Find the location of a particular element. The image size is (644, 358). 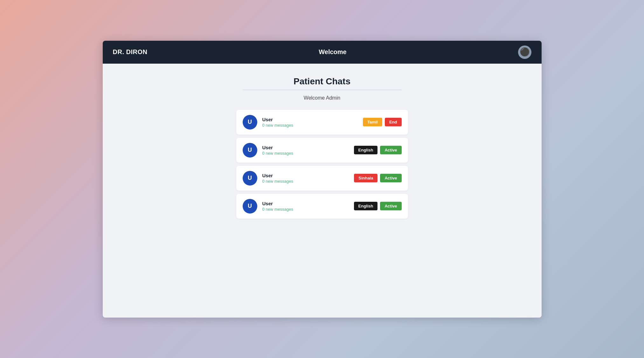

user-name-1: User is located at coordinates (278, 120).